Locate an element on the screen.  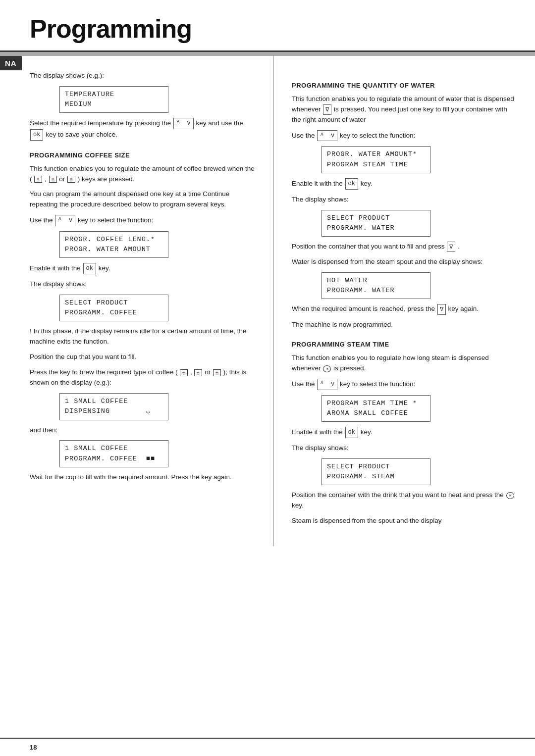
when-required-para: When the required amount is reached, pre… is located at coordinates (404, 309).